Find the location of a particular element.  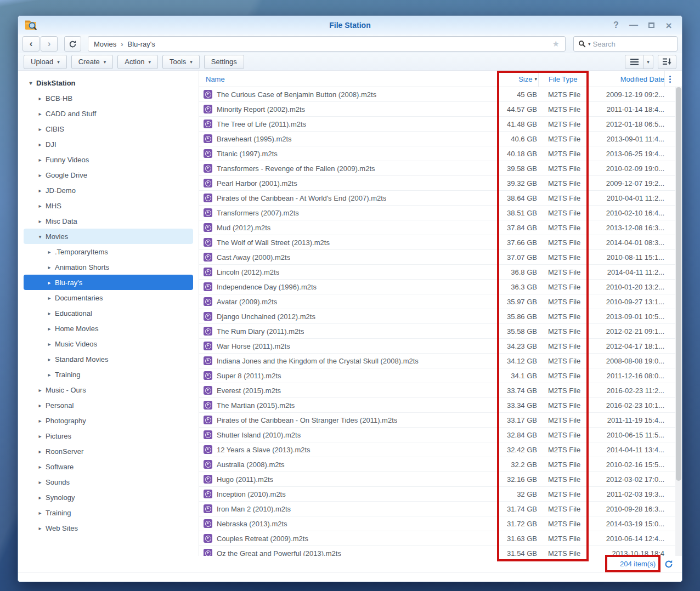

sidebar-tree-item: ▸ JD-Demo is located at coordinates (109, 190).